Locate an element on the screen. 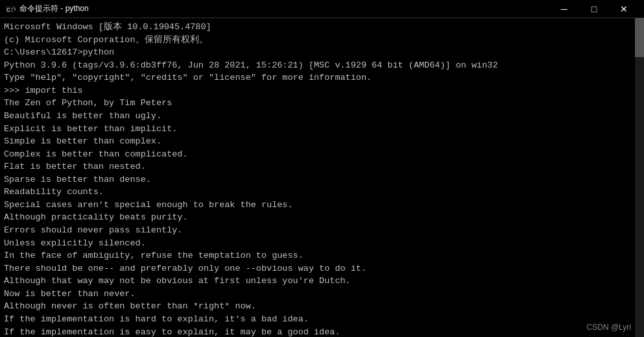 Image resolution: width=644 pixels, height=337 pixels. maximize-button: □ is located at coordinates (594, 9).